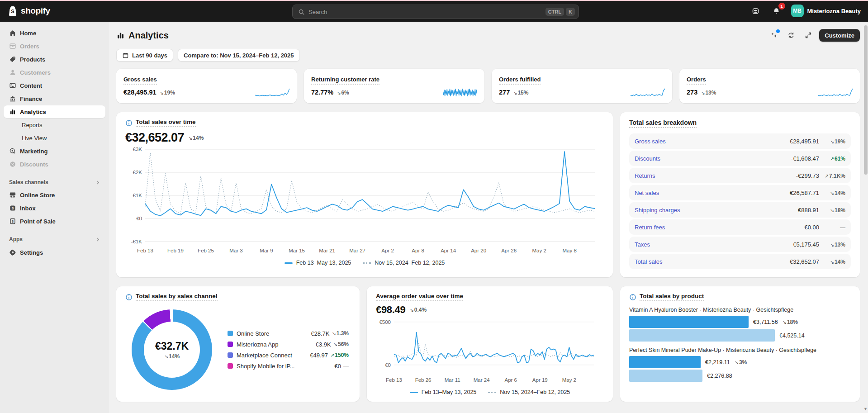 This screenshot has height=413, width=868. I want to click on sales-channel-chart-title: Total sales by sales channel, so click(176, 297).